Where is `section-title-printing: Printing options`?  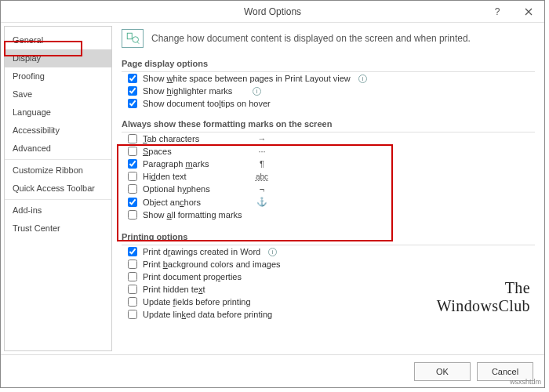 section-title-printing: Printing options is located at coordinates (328, 237).